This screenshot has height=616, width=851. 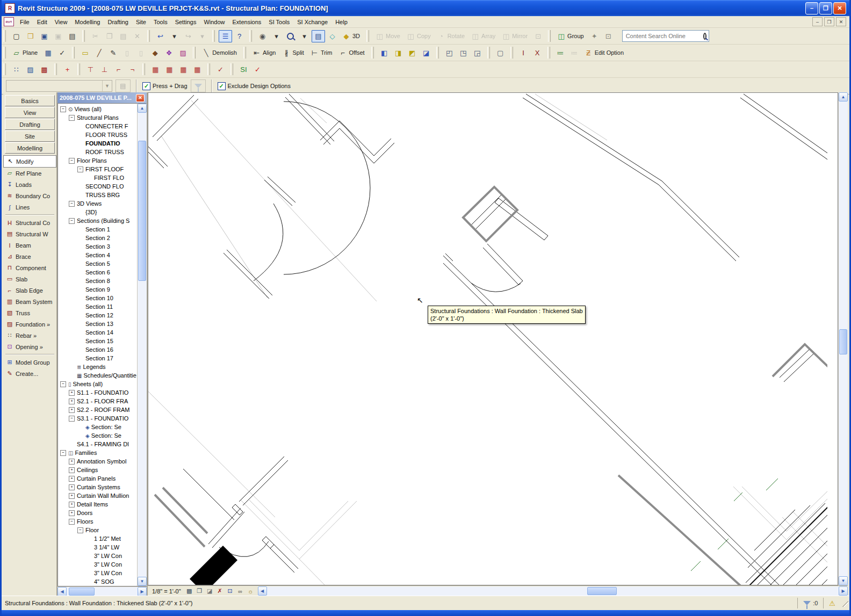 I want to click on edit-option-button: ƵEdit Option, so click(x=604, y=53).